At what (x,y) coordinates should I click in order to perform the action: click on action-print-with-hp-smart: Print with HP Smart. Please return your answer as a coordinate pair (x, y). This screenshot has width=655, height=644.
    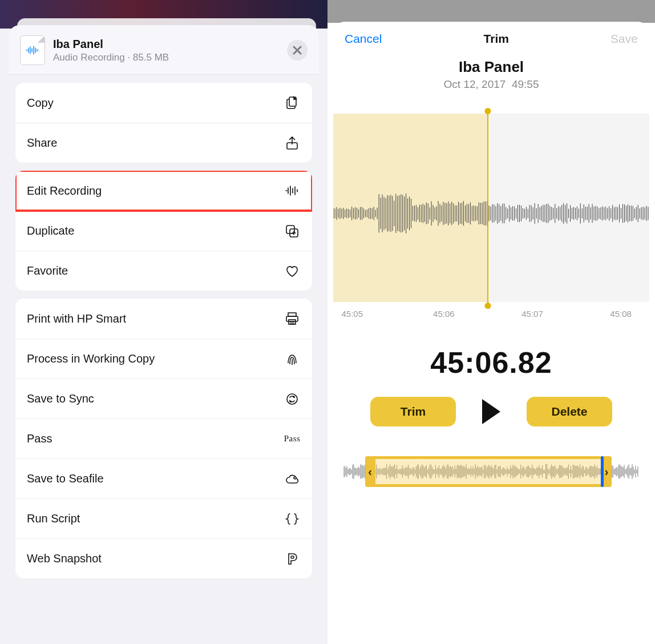
    Looking at the image, I should click on (164, 319).